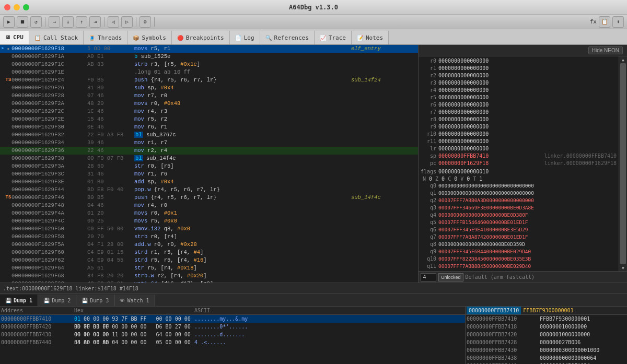 The image size is (627, 364). What do you see at coordinates (209, 190) in the screenshot?
I see `asm-row: 00000000F1629F44 BD E8 F0 40 pop.w {r4, …` at bounding box center [209, 190].